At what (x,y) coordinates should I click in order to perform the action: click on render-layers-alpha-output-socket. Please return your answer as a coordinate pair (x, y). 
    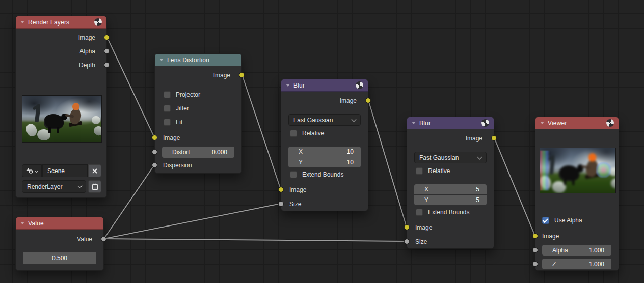
    Looking at the image, I should click on (107, 51).